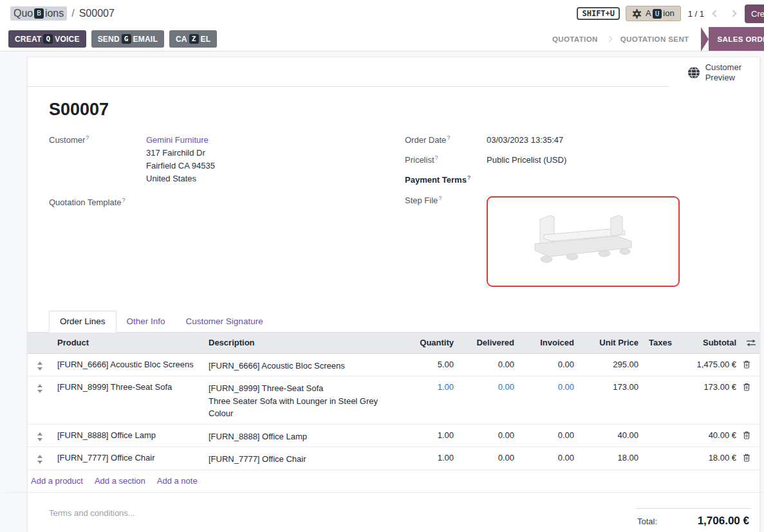 This screenshot has width=764, height=532. I want to click on cell-description: [FURN_6666] Acoustic Bloc Screens, so click(304, 365).